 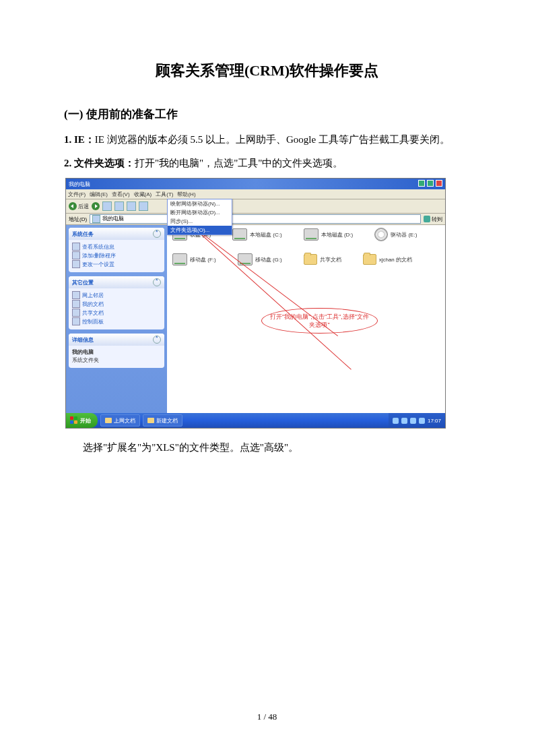 I want to click on explorer-sidebar: 系统任务˄ 查看系统信息 添加/删除程序 更改一个设置 其它位置˄ 网上邻居 我…, so click(x=116, y=320).